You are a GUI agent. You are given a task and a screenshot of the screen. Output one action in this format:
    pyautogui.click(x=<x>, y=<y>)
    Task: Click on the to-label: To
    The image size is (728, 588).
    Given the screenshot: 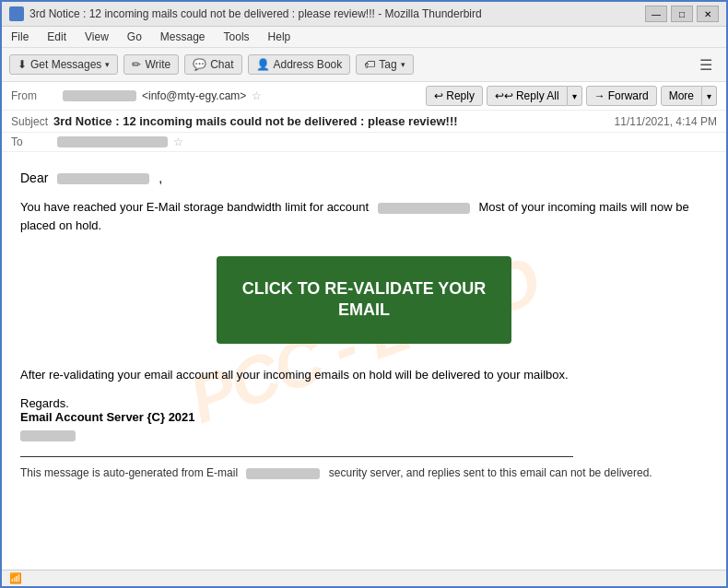 What is the action you would take?
    pyautogui.click(x=34, y=142)
    